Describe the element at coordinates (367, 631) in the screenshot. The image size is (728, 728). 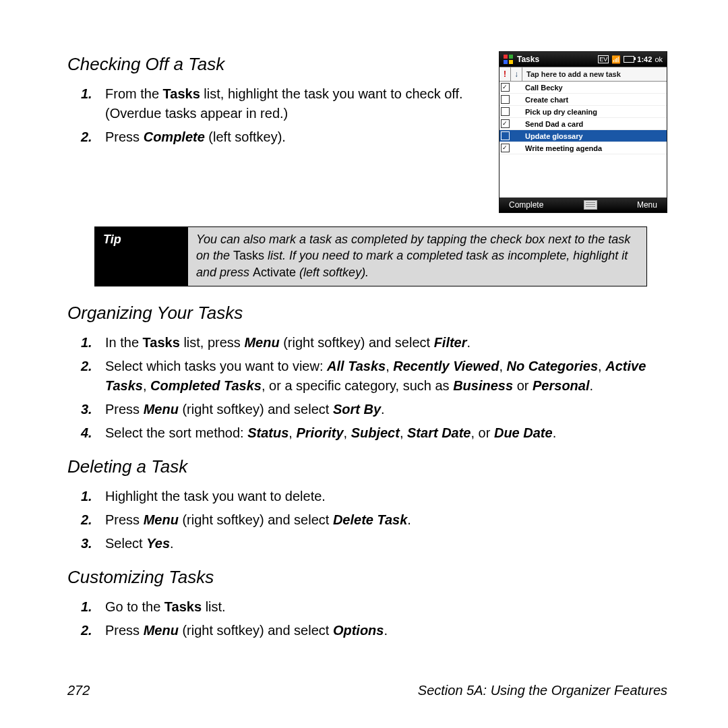
I see `customizing-step-2: 2. Press Menu (right softkey) and select…` at that location.